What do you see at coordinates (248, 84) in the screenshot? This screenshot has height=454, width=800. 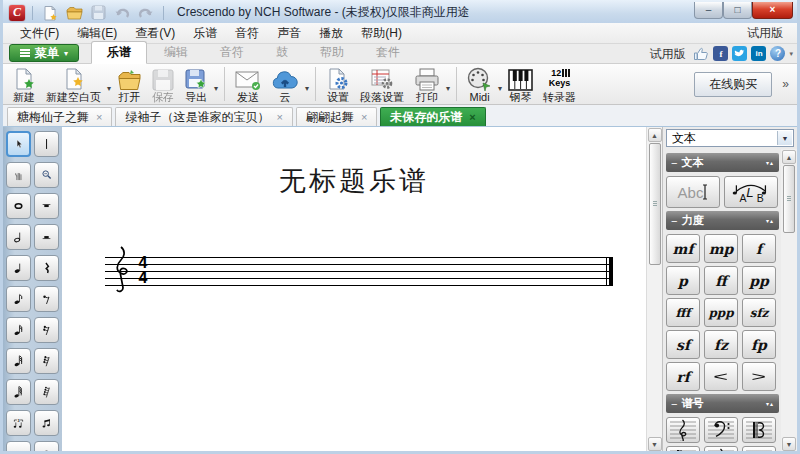 I see `send-button: 发送` at bounding box center [248, 84].